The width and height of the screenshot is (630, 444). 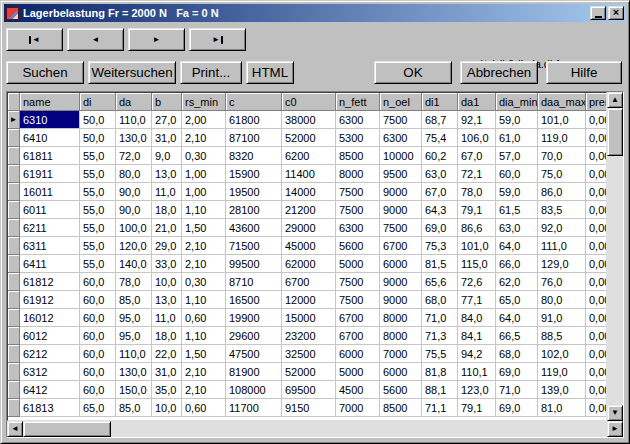 I want to click on grid-cell: 45000, so click(x=309, y=246).